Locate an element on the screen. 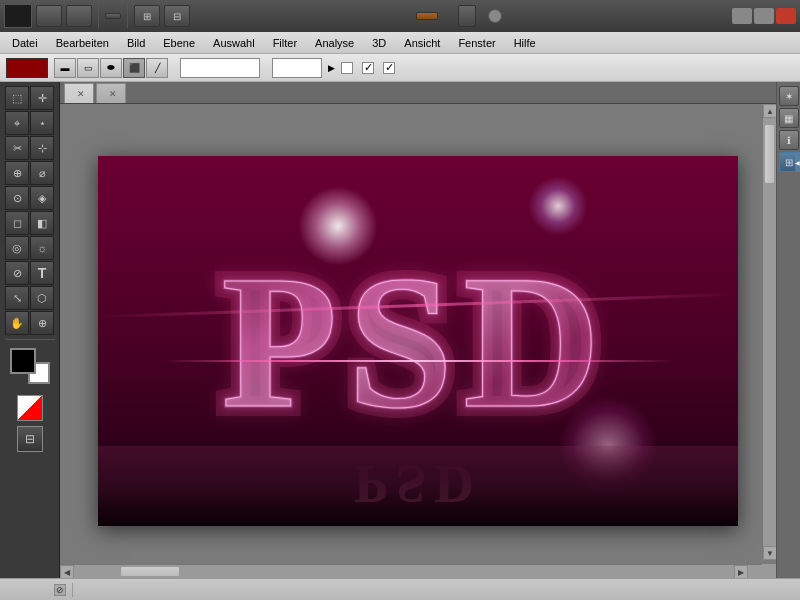 This screenshot has width=800, height=600. lasso-tool: ⌖ is located at coordinates (17, 123).